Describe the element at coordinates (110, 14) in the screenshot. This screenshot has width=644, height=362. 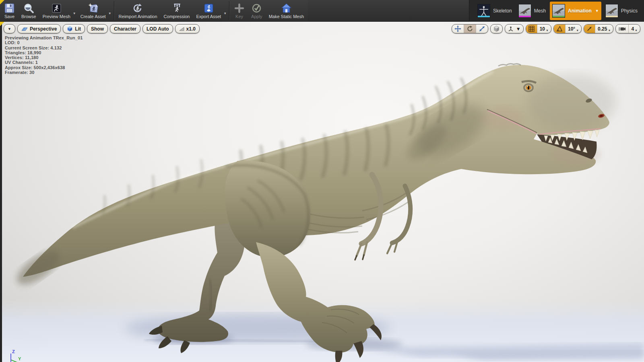
I see `create-asset-dropdown-caret: ▼` at that location.